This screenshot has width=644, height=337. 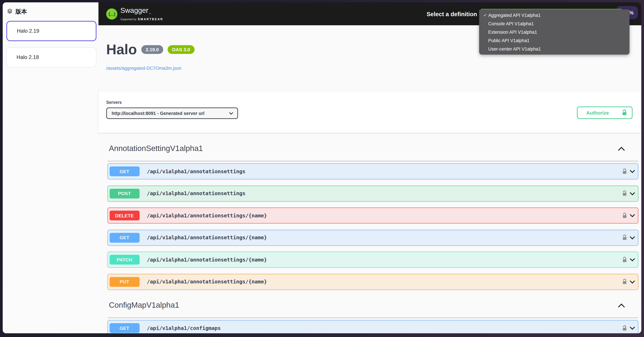 I want to click on logo-wordmark: Swagger, so click(x=134, y=10).